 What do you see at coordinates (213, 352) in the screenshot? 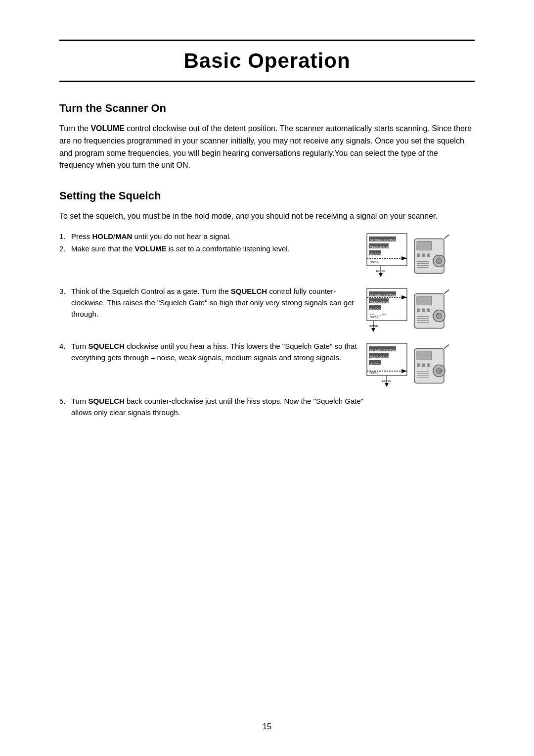
I see `step-item-4: 4. Turn SQUELCH clockwise until you hear…` at bounding box center [213, 352].